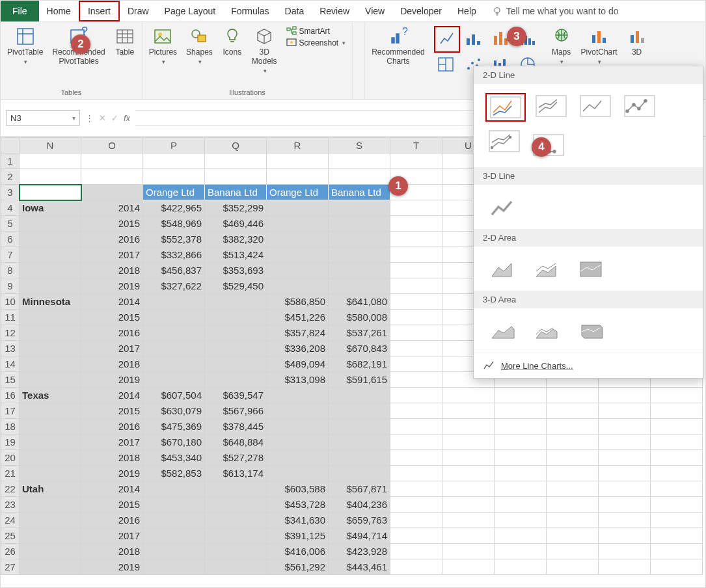 This screenshot has width=706, height=588. What do you see at coordinates (10, 302) in the screenshot?
I see `row-header: 10` at bounding box center [10, 302].